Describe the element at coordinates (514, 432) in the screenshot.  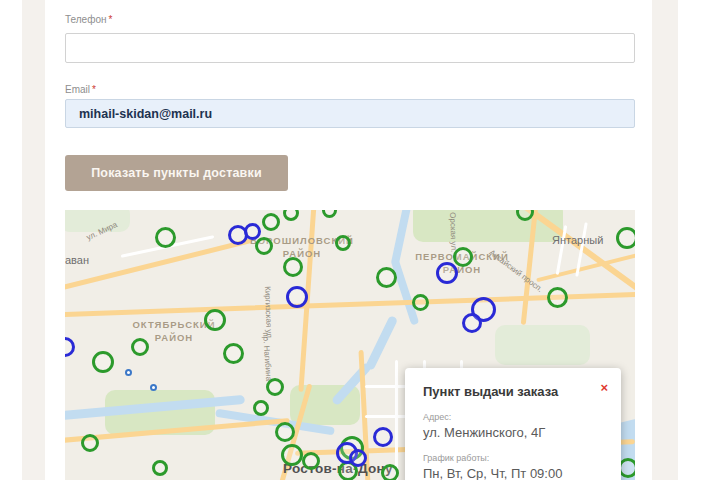
I see `address-value: ул. Менжинского, 4Г` at that location.